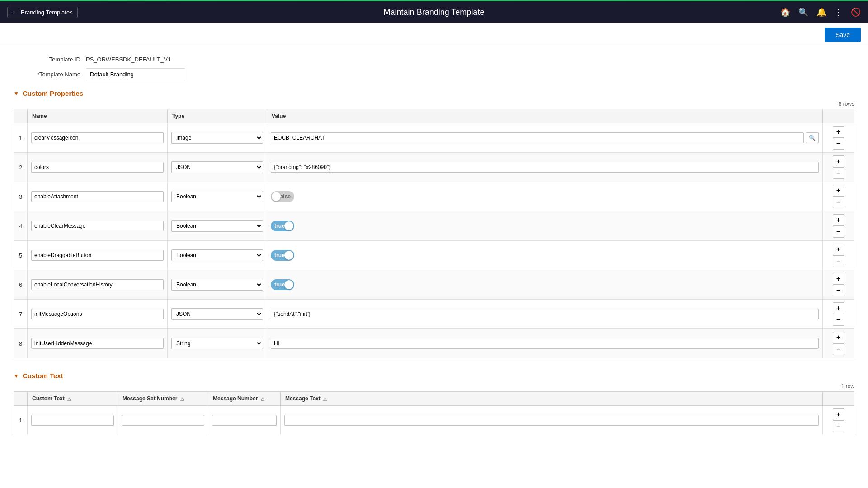 Image resolution: width=868 pixels, height=488 pixels. Describe the element at coordinates (182, 399) in the screenshot. I see `msg-set-sort-icon: △` at that location.